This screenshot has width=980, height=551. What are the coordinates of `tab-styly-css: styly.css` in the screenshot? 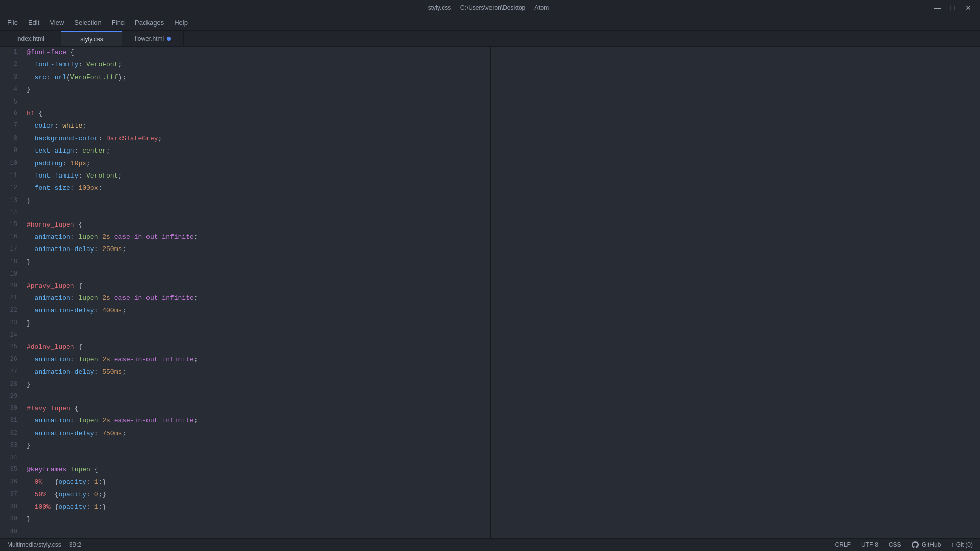 It's located at (92, 39).